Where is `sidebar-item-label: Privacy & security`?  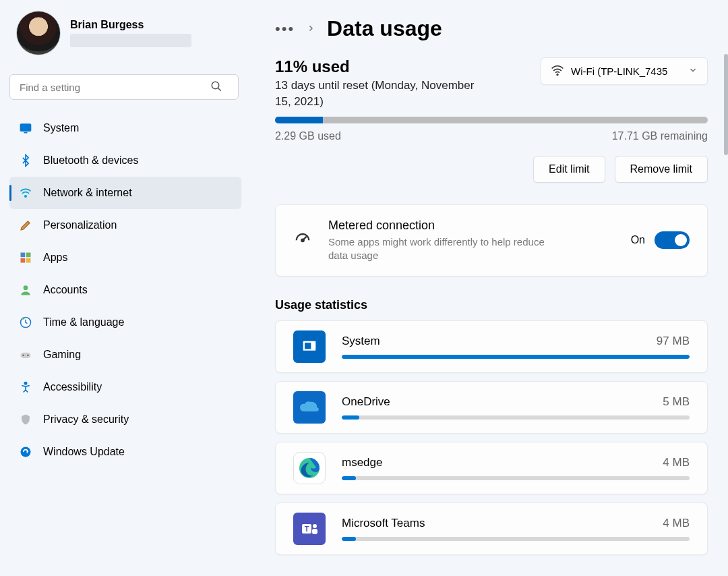
sidebar-item-label: Privacy & security is located at coordinates (86, 420).